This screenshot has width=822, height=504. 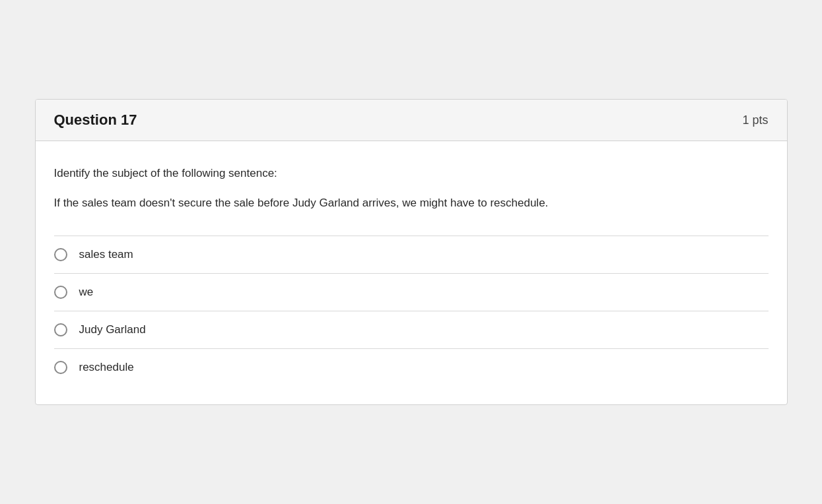 I want to click on question-sentence: If the sales team doesn't secure the sal…, so click(x=411, y=203).